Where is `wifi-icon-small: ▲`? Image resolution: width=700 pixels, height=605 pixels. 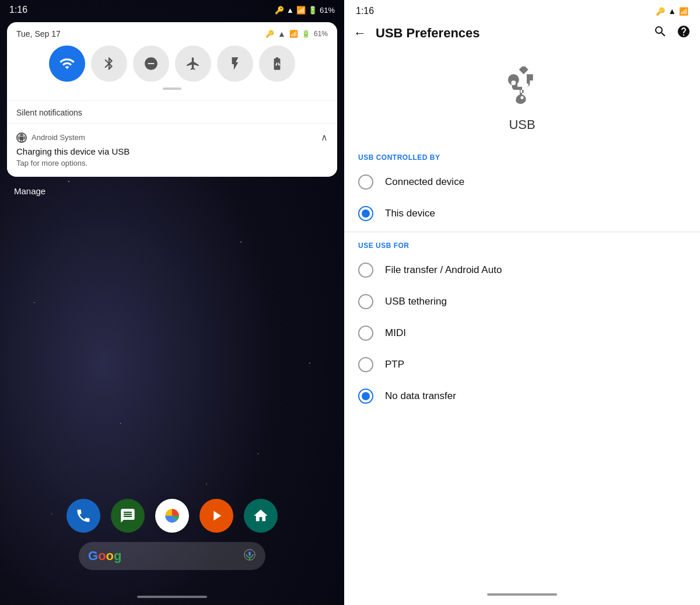
wifi-icon-small: ▲ is located at coordinates (282, 34).